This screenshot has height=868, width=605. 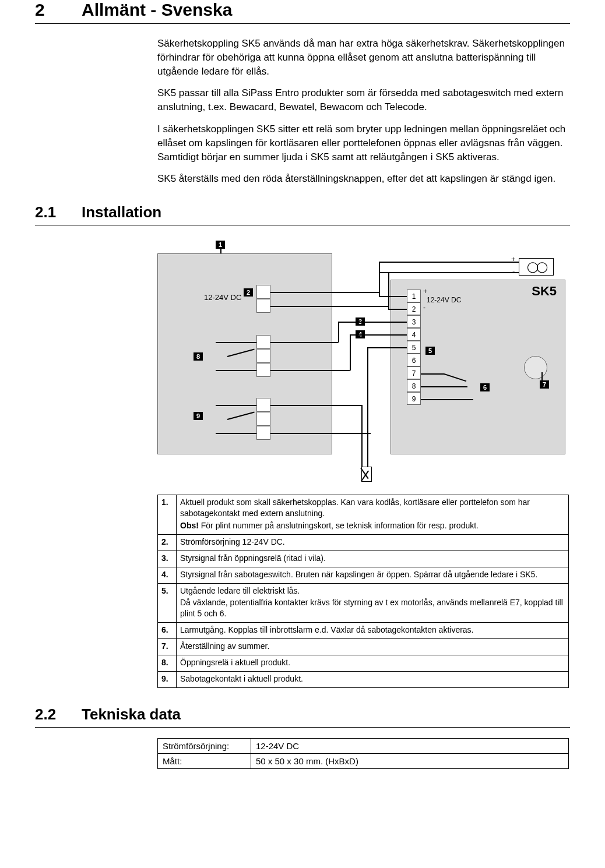 I want to click on legend-text: Styrsignal från öppningsrelä (ritad i vi…, so click(x=373, y=559).